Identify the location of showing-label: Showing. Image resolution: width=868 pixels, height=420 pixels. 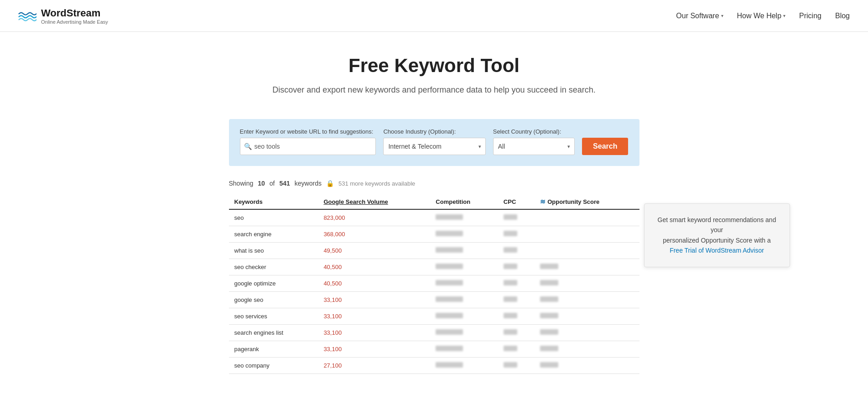
(241, 183).